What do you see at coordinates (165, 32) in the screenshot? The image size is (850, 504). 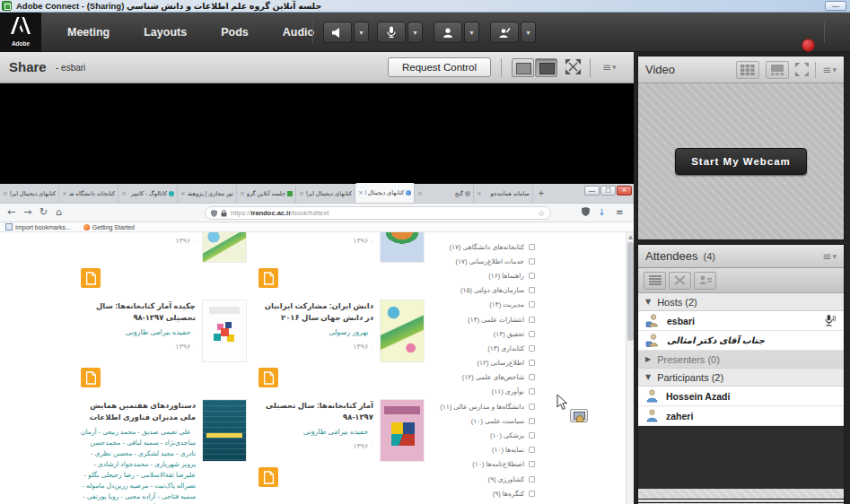 I see `menu-layouts: Layouts` at bounding box center [165, 32].